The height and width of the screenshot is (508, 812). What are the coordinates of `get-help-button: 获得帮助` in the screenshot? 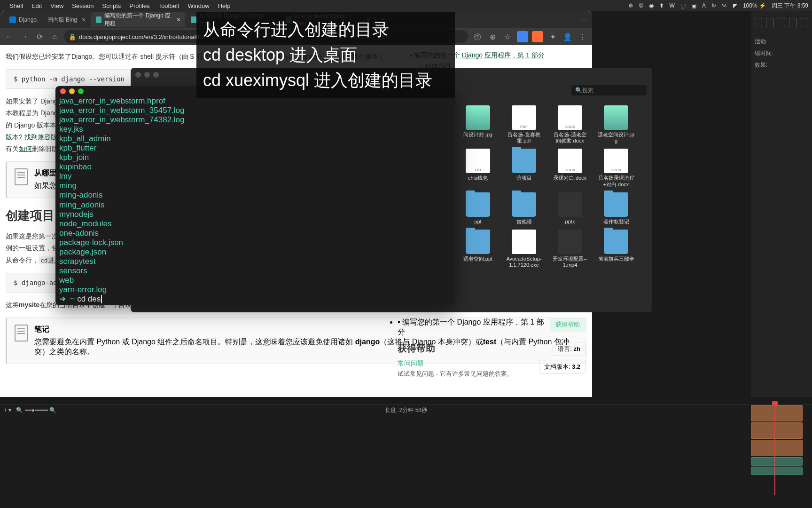 It's located at (568, 325).